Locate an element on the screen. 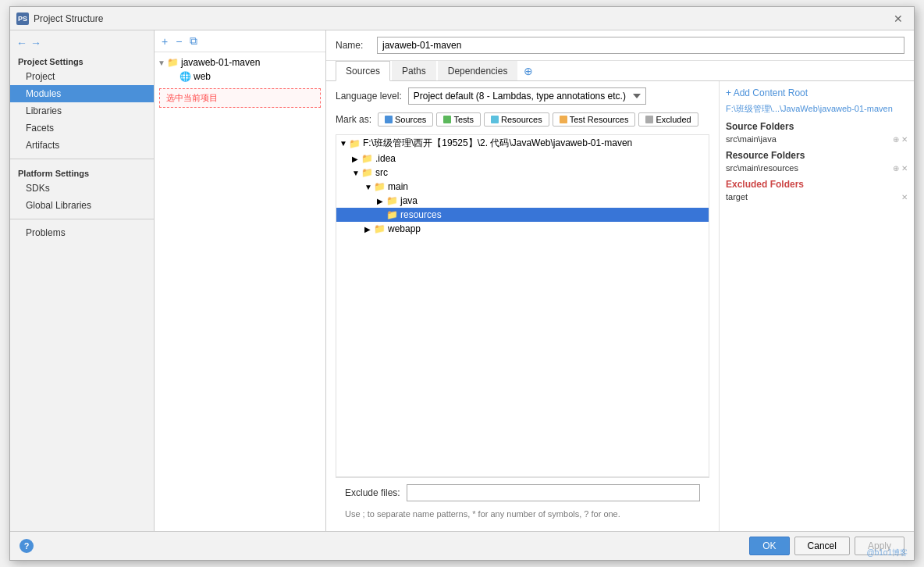 The height and width of the screenshot is (567, 924). sidebar-item-global-libraries: Global Libraries is located at coordinates (82, 205).